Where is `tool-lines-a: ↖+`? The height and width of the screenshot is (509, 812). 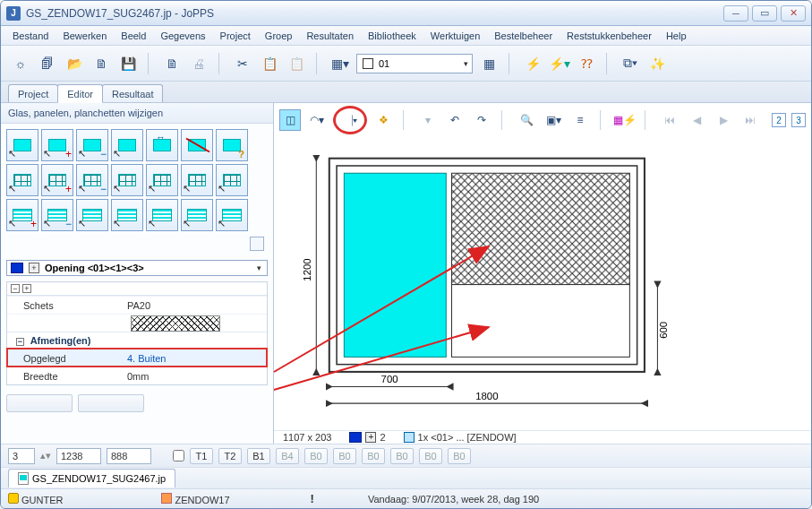 tool-lines-a: ↖+ is located at coordinates (22, 215).